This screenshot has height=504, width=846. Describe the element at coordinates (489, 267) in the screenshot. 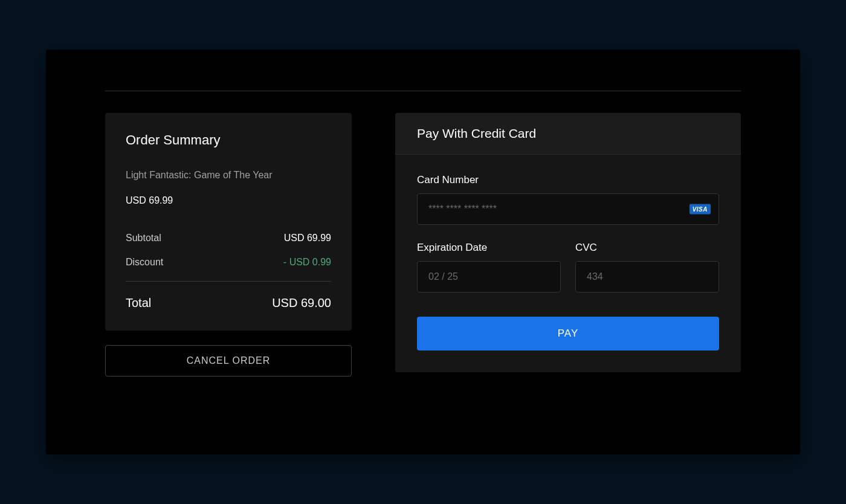

I see `expiration-field: Expiration Date` at that location.